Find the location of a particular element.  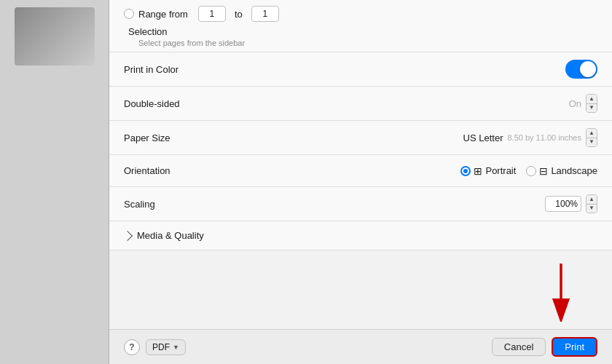

range-radio is located at coordinates (129, 14).